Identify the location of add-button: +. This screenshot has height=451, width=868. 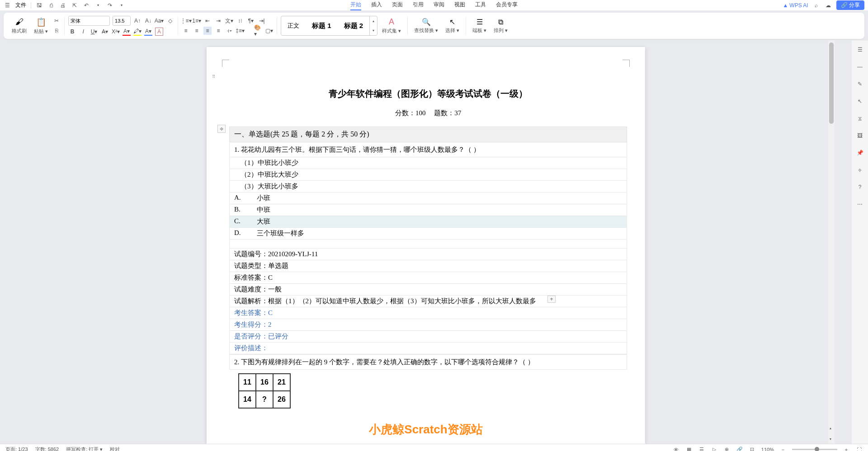
(552, 299).